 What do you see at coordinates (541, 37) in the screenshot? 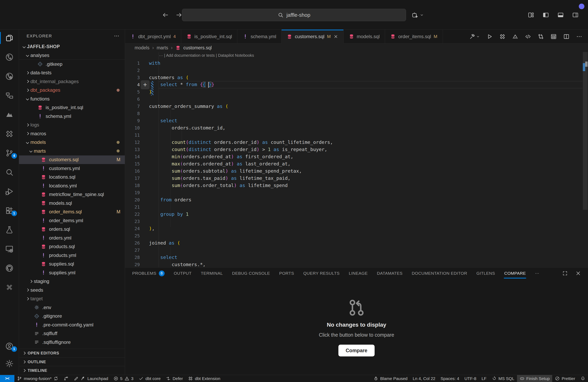
I see `git-compare-action` at bounding box center [541, 37].